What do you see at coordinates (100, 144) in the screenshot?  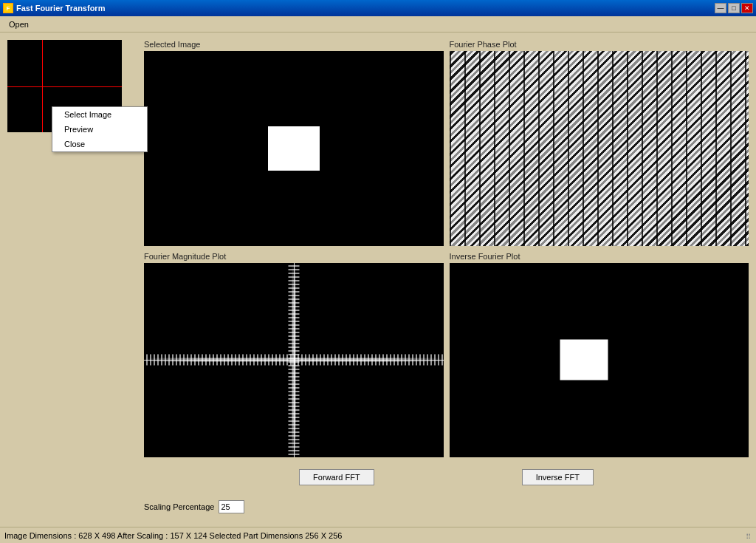 I see `context-menu-close: Close` at bounding box center [100, 144].